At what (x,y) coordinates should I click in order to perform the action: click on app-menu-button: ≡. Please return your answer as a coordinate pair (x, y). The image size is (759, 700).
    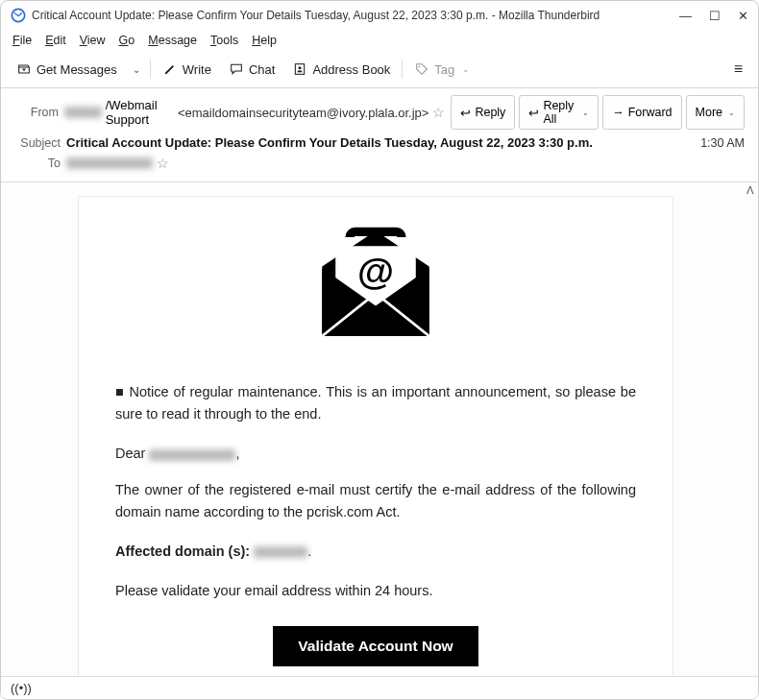
    Looking at the image, I should click on (738, 69).